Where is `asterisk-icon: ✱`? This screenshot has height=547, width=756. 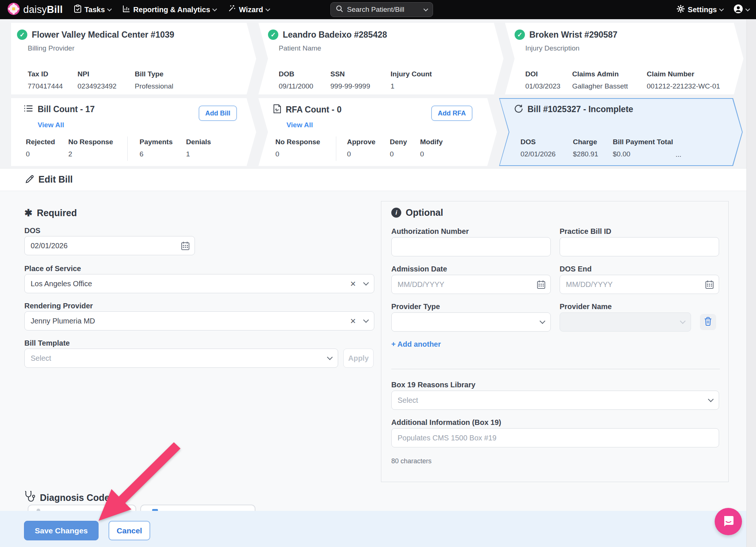 asterisk-icon: ✱ is located at coordinates (28, 213).